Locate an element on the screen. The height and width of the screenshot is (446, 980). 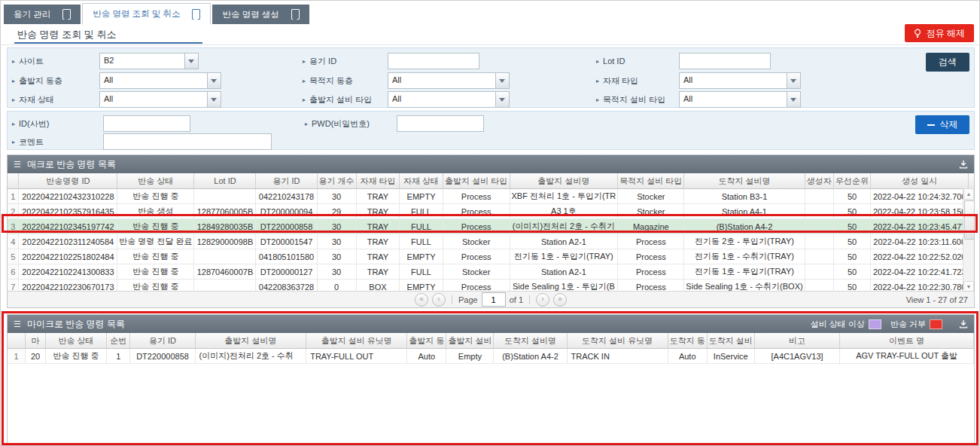
source-floor-select: All is located at coordinates (160, 81).